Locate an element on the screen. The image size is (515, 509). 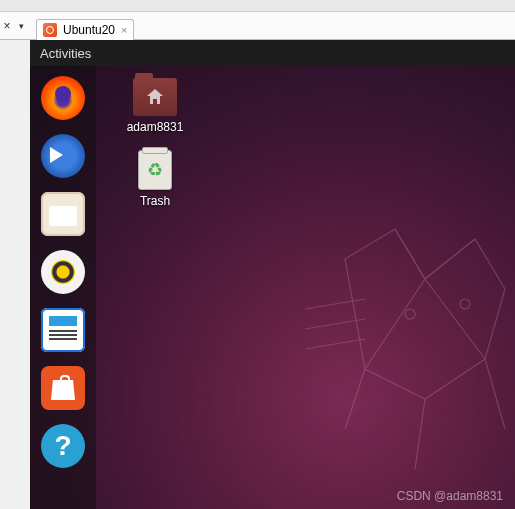
dock-thunderbird is located at coordinates (63, 156).